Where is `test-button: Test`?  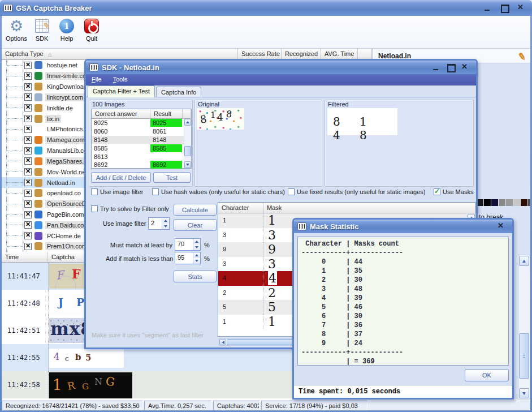
test-button: Test is located at coordinates (172, 178).